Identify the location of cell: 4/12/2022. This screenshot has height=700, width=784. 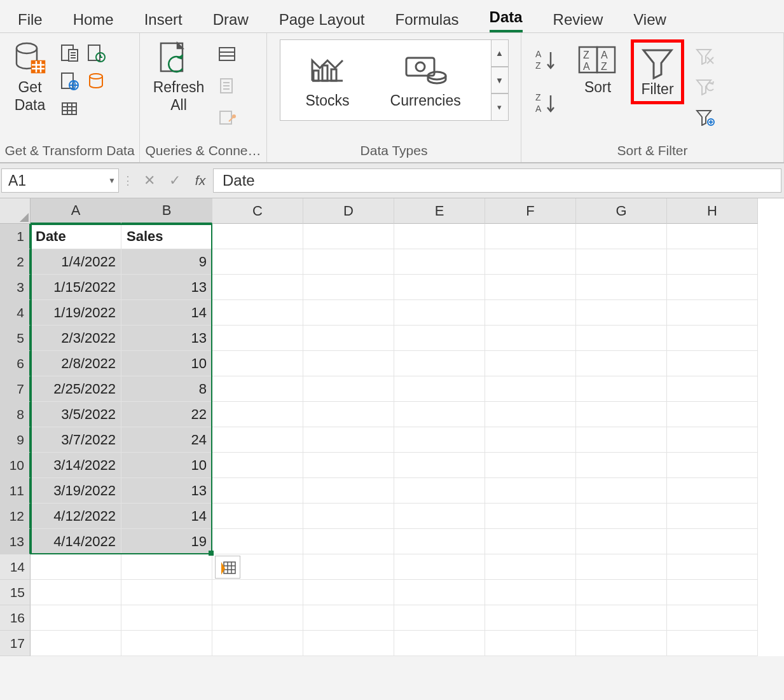
(76, 516).